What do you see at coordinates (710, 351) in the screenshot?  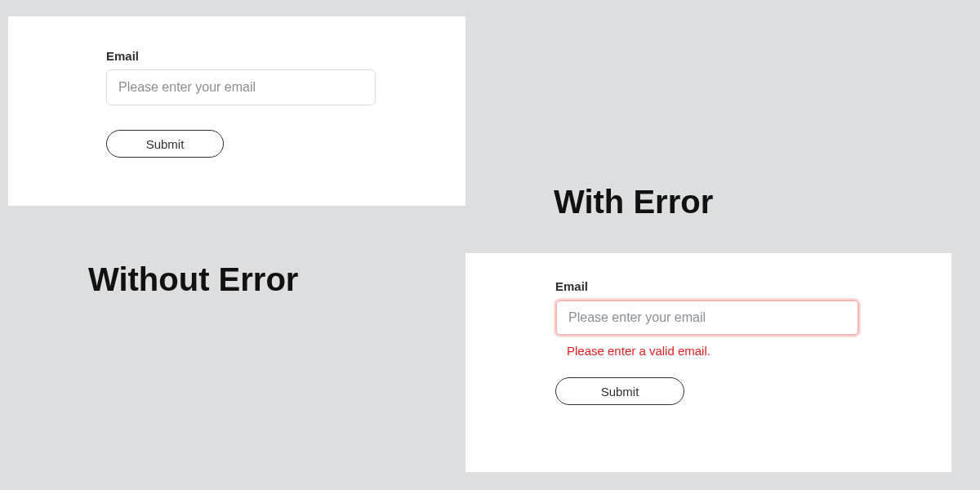 I see `email-error-message: Please enter a valid email.` at bounding box center [710, 351].